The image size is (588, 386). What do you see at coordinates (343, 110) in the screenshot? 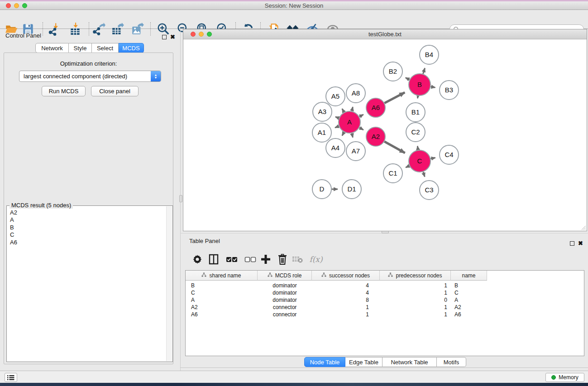
I see `edge-A-A5` at bounding box center [343, 110].